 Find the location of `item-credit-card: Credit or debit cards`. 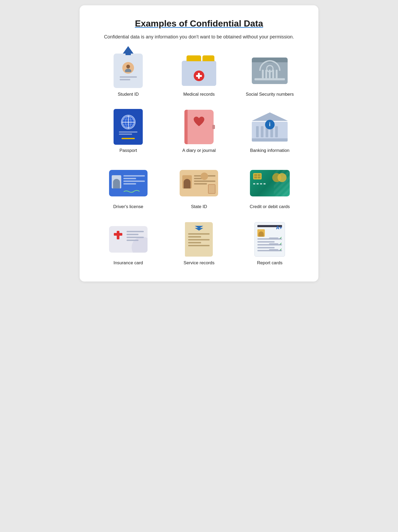

item-credit-card: Credit or debit cards is located at coordinates (270, 188).